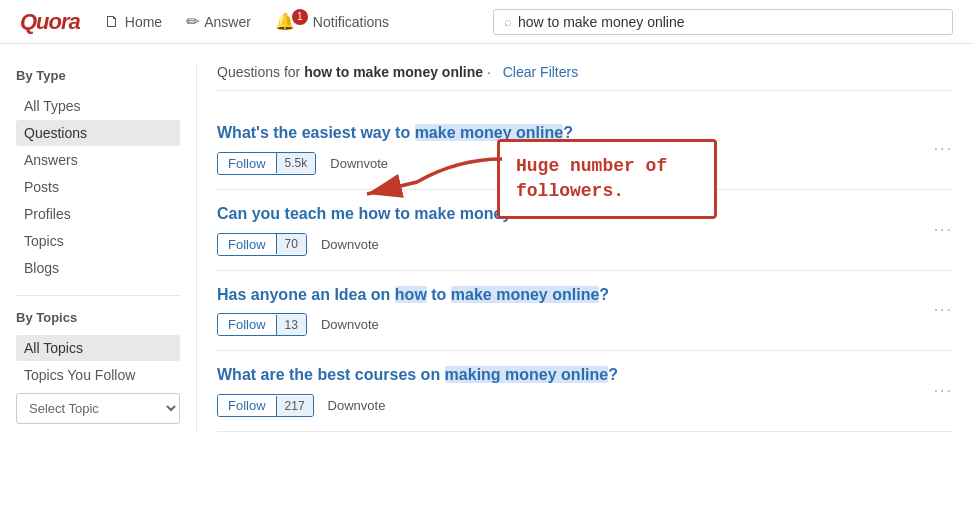 The image size is (973, 522). Describe the element at coordinates (585, 324) in the screenshot. I see `question-actions-3: Follow 13 Downvote` at that location.